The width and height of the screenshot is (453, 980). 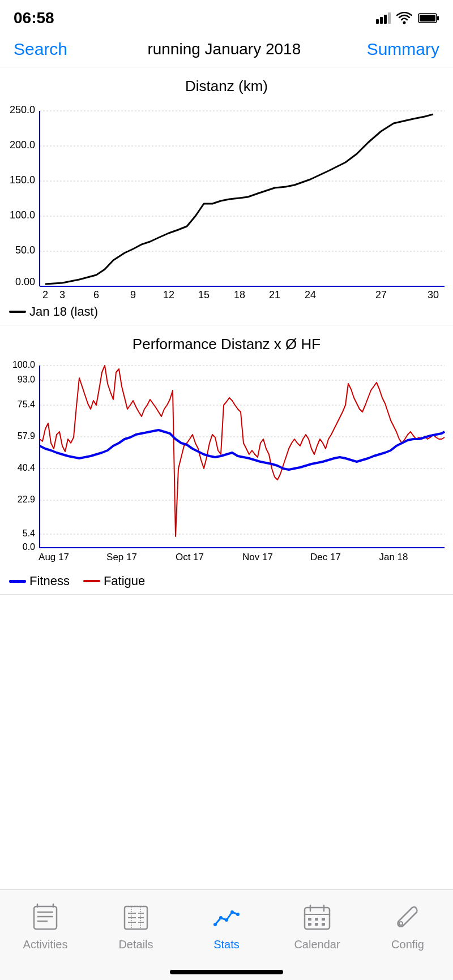 I want to click on svg-text: 12, so click(x=169, y=295).